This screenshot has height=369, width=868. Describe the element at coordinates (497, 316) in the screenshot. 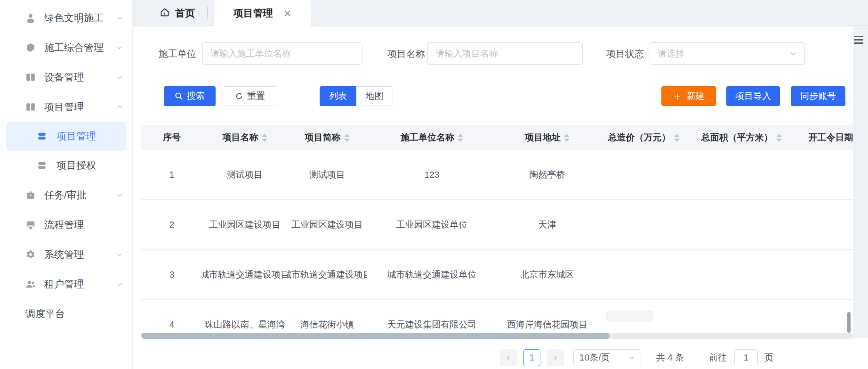

I see `table-row: 4珠山路以南、星海湾海信花街小镇天元建设集团有限公司西海岸海信花园项目` at that location.